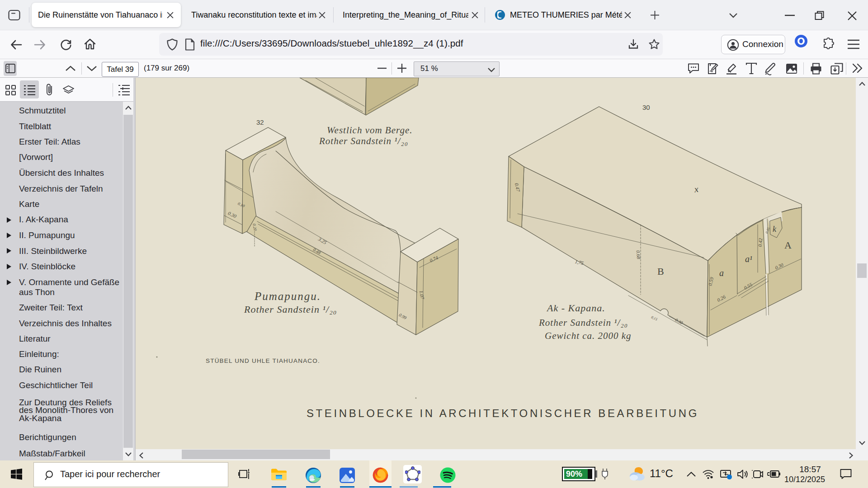 Image resolution: width=868 pixels, height=488 pixels. I want to click on svg-text: 32, so click(260, 122).